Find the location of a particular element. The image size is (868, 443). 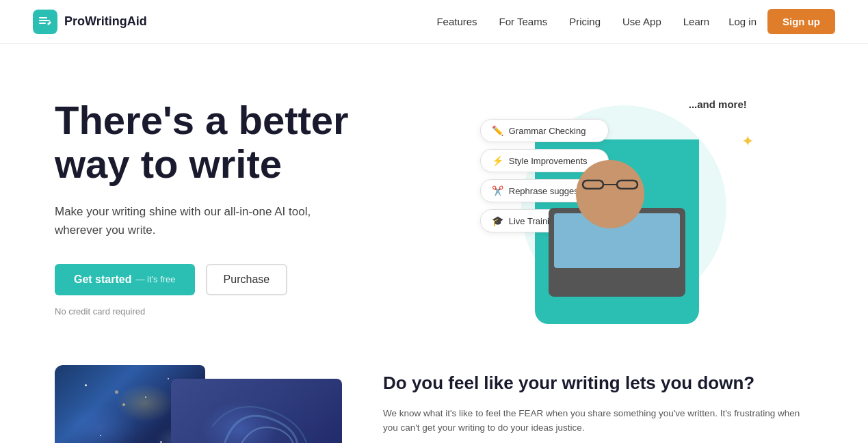

navbar: ProWritingAid Features For Teams Pricing… is located at coordinates (434, 22).